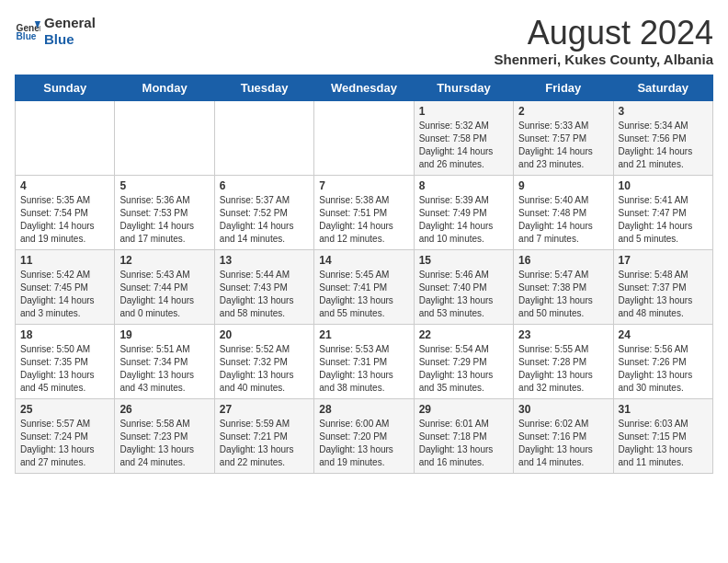 The width and height of the screenshot is (728, 563). I want to click on calendar-cell: 14Sunrise: 5:45 AMSunset: 7:41 PMDayligh…, so click(364, 287).